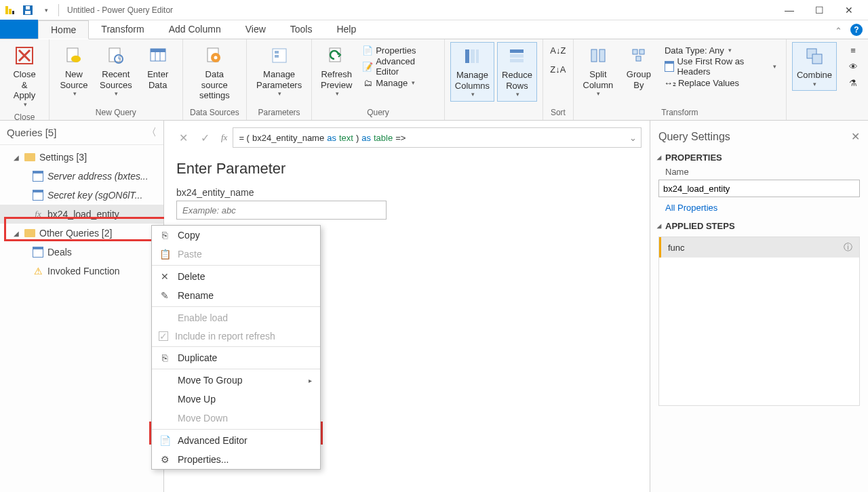 The height and width of the screenshot is (492, 868). Describe the element at coordinates (760, 207) in the screenshot. I see `all-properties-link: All Properties` at that location.